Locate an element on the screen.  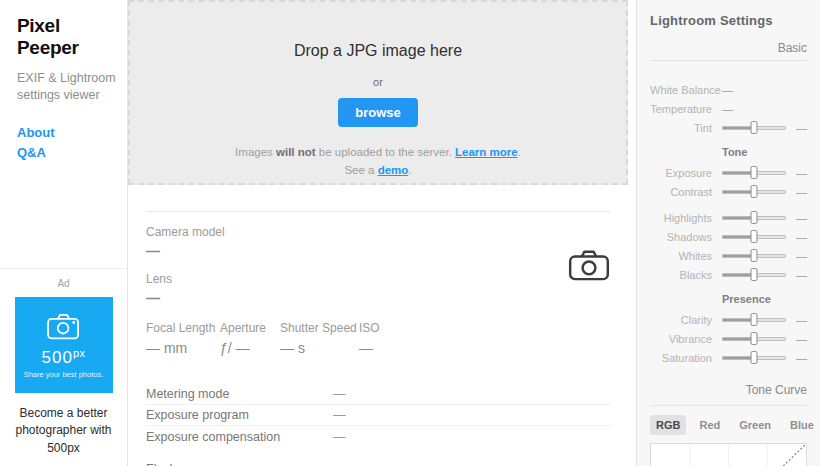
shutter-speed-stat: Shutter Speed — s is located at coordinates (320, 338).